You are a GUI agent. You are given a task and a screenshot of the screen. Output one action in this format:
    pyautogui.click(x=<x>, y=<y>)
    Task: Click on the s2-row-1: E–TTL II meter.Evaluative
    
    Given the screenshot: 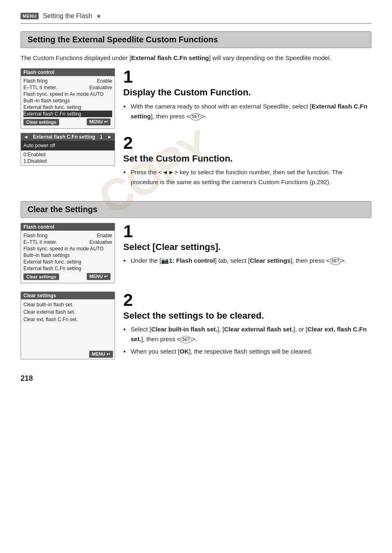 What is the action you would take?
    pyautogui.click(x=68, y=242)
    